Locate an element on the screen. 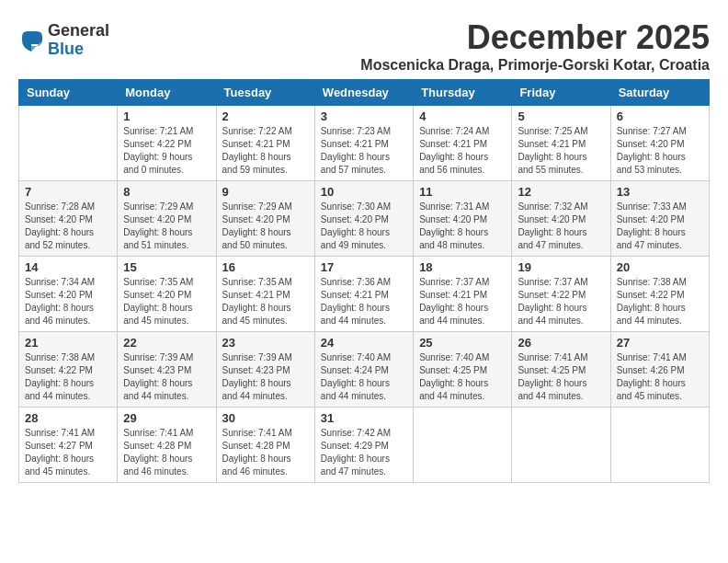 The height and width of the screenshot is (563, 728). calendar-cell: 17Sunrise: 7:36 AM Sunset: 4:21 PM Dayli… is located at coordinates (364, 294).